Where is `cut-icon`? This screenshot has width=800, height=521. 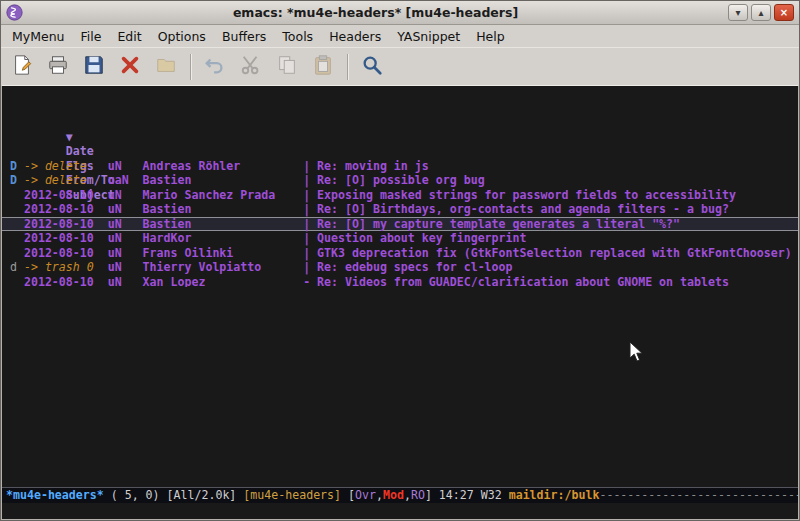
cut-icon is located at coordinates (251, 67).